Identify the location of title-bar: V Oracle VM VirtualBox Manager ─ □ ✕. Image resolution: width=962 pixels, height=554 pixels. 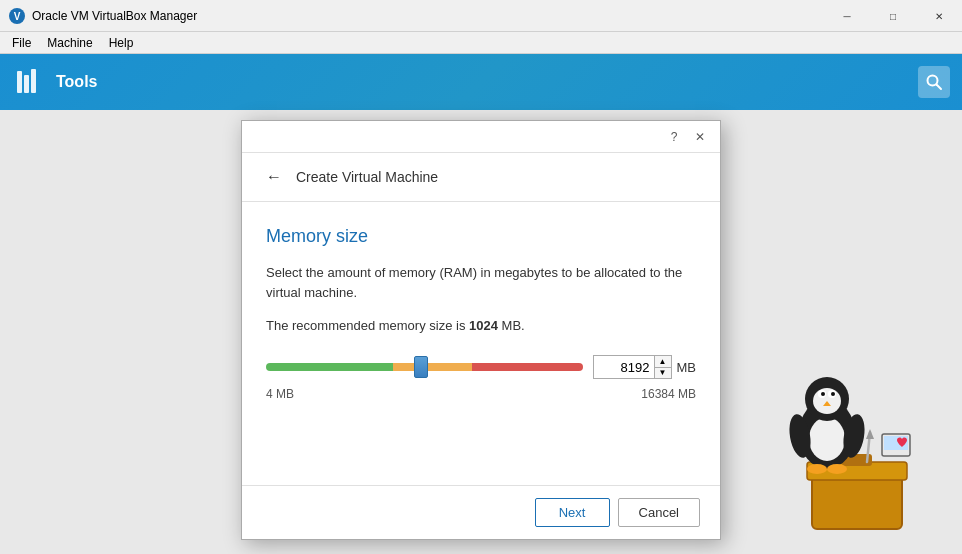
(481, 16).